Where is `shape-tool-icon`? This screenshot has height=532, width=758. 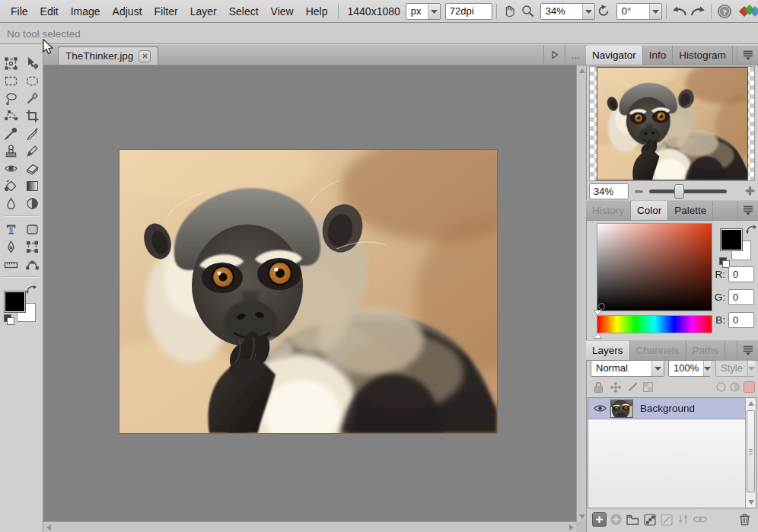
shape-tool-icon is located at coordinates (32, 229).